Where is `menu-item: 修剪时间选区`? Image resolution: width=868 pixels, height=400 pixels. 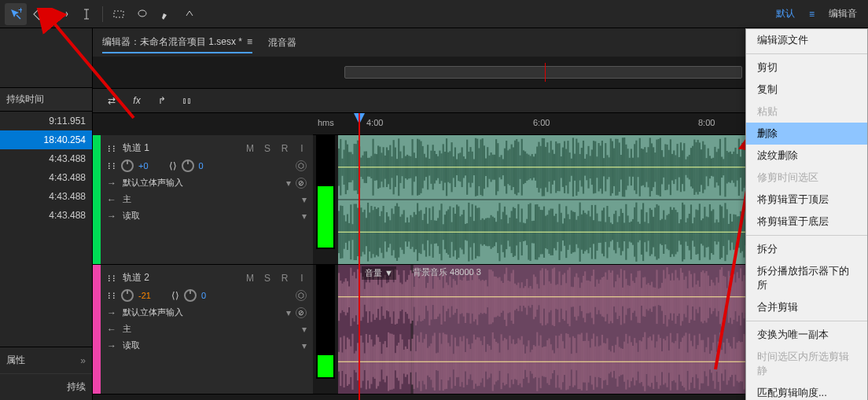 menu-item: 修剪时间选区 is located at coordinates (807, 178).